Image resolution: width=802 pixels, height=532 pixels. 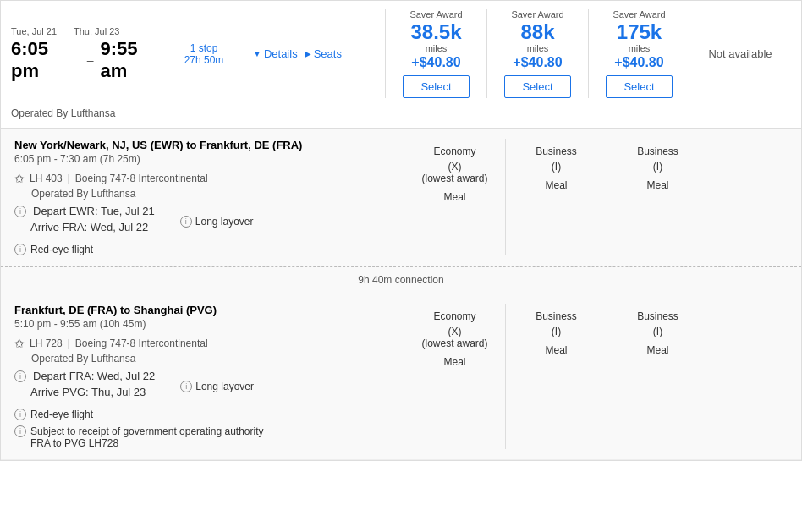 I want to click on award-col-1: Saver Award 88k miles +$40.80 Select, so click(x=537, y=54).